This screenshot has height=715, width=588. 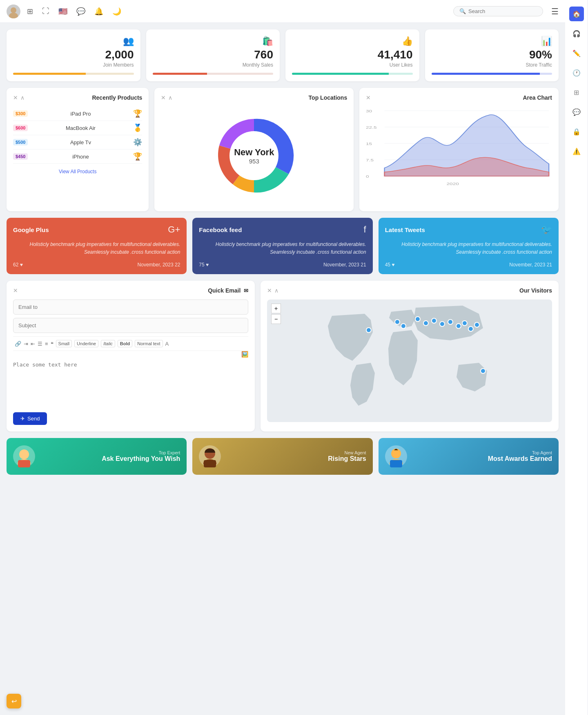 I want to click on sales-icon: 🛍️, so click(x=268, y=41).